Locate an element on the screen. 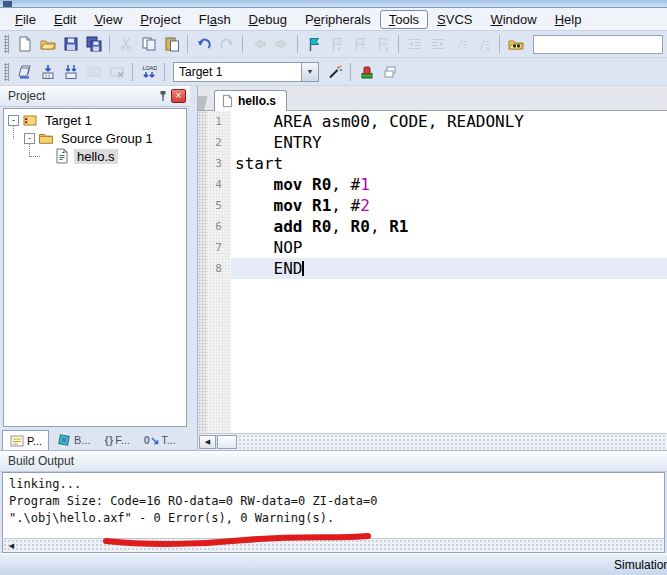 This screenshot has height=575, width=667. menu-tools: Tools is located at coordinates (404, 20).